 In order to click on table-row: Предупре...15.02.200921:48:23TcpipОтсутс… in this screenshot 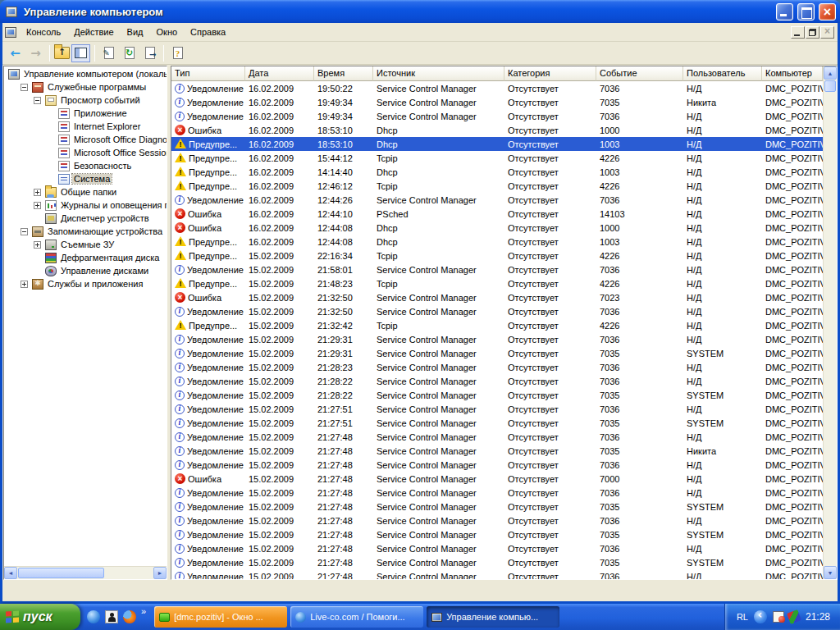, I will do `click(497, 284)`.